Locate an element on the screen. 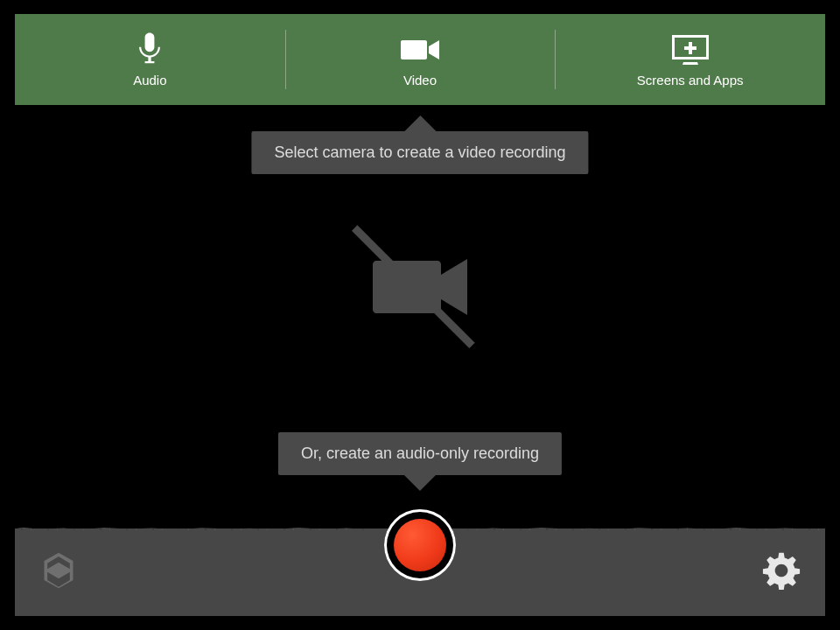 The height and width of the screenshot is (630, 840). tab-screens-apps: Screens and Apps is located at coordinates (690, 60).